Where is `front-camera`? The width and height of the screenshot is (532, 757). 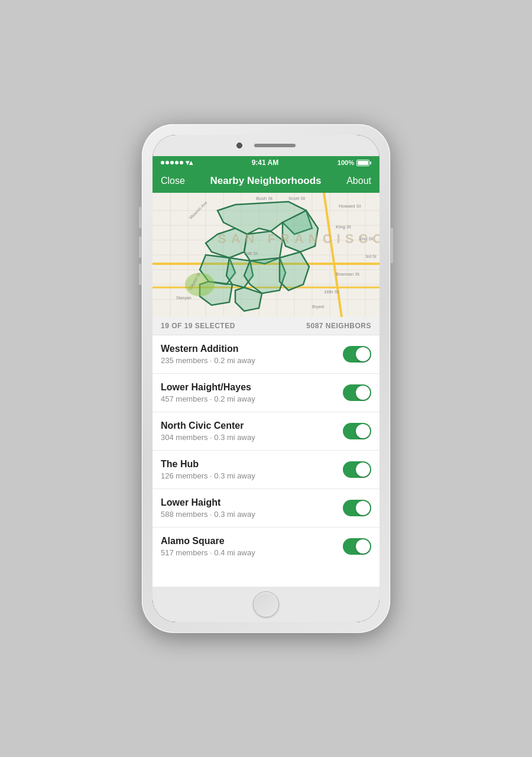 front-camera is located at coordinates (239, 145).